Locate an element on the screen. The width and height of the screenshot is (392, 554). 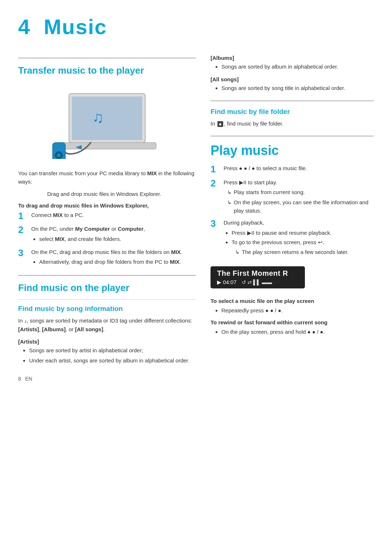
play-step-3: 3 During playback, Press ▶II to pause an… is located at coordinates (292, 238).